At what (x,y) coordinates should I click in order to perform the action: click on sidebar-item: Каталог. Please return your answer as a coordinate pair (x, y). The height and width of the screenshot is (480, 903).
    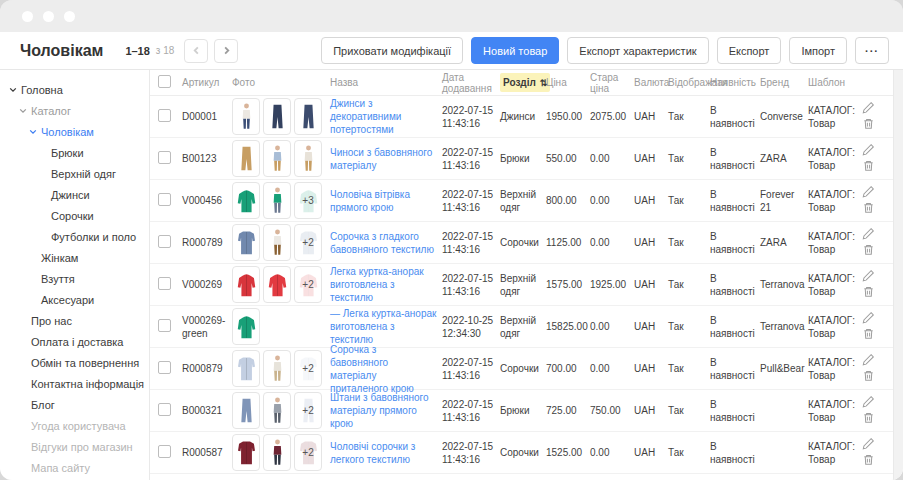
    Looking at the image, I should click on (74, 110).